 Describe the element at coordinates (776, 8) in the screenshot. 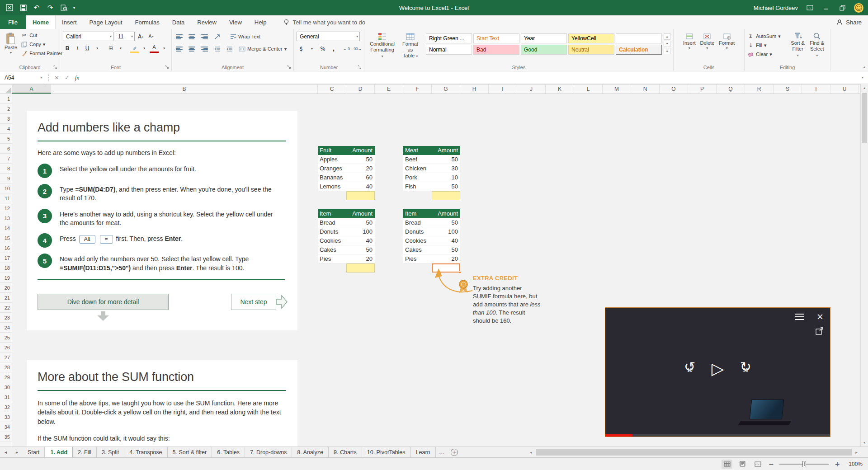

I see `user-name: Michael Gordeev` at that location.